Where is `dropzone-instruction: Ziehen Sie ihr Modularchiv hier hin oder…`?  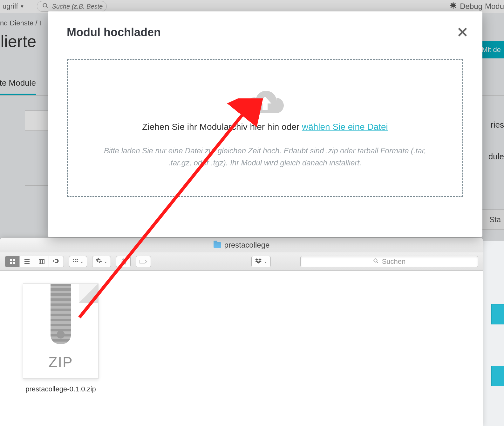 dropzone-instruction: Ziehen Sie ihr Modularchiv hier hin oder… is located at coordinates (265, 127).